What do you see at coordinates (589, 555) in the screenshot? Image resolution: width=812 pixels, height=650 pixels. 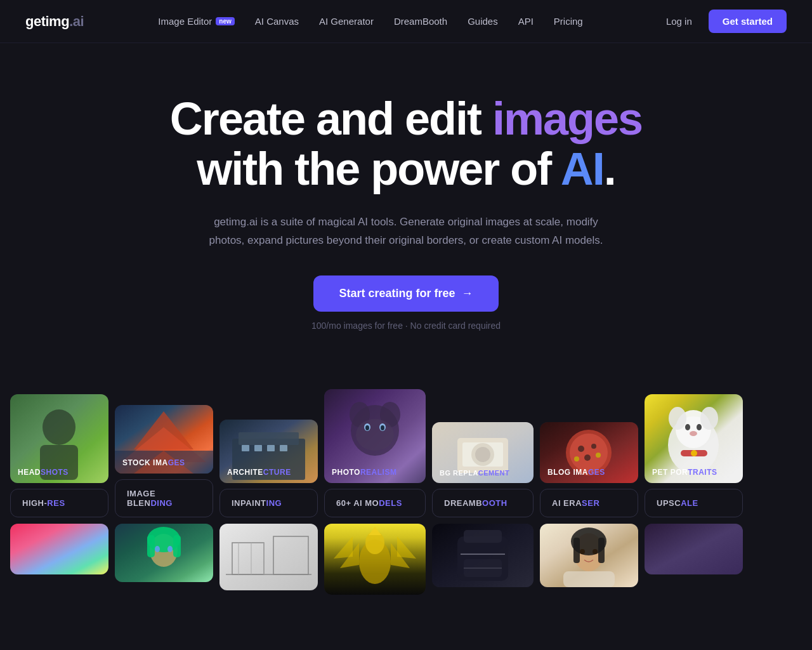 I see `gallery-row2-col6` at bounding box center [589, 555].